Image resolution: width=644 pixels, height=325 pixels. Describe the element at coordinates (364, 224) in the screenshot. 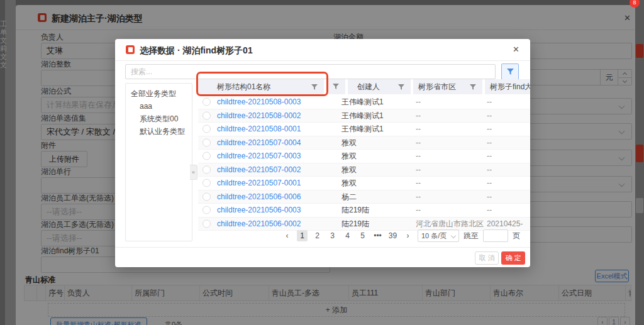

I see `table-row: childtree-20210506-0002 陆219陆 河北省唐山市路北区 …` at that location.